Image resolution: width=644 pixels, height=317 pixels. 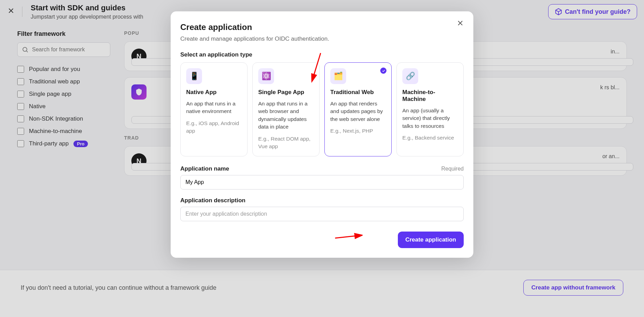 What do you see at coordinates (430, 110) in the screenshot?
I see `type-card-m2m: 🔗 Machine-to-Machine An app (usually a s…` at bounding box center [430, 110].